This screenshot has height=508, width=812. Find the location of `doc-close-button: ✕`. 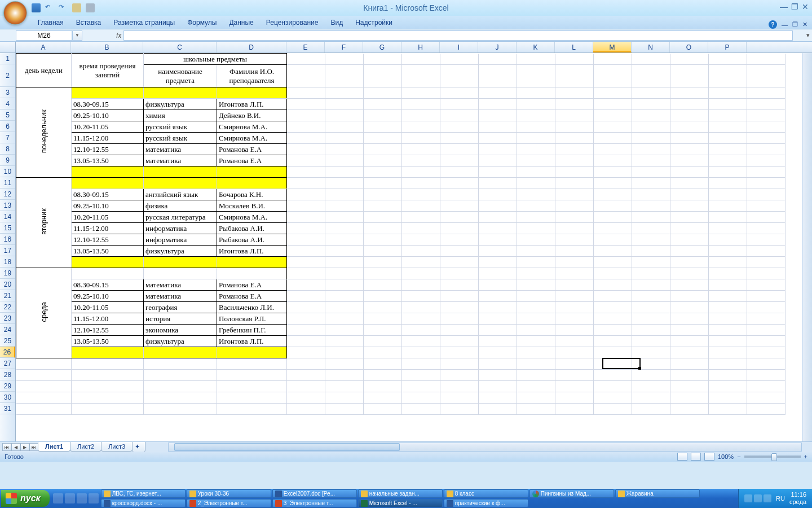

doc-close-button: ✕ is located at coordinates (805, 25).